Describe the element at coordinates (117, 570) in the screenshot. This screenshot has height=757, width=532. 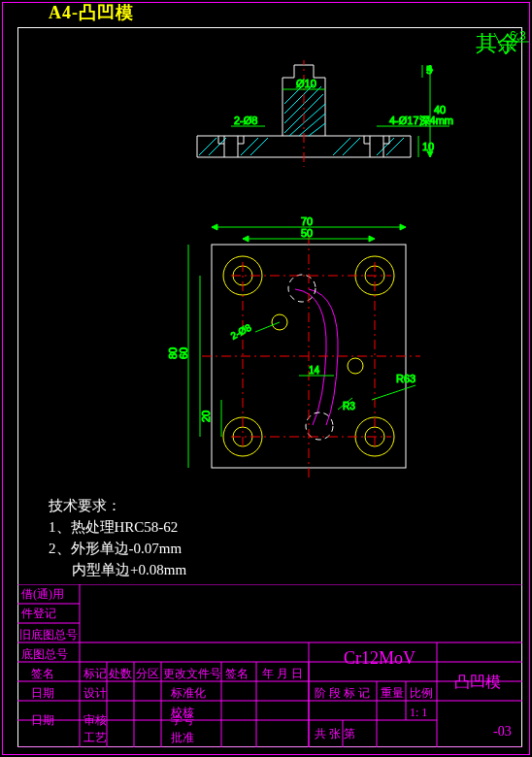
I see `tech-item-3: 内型单边+0.08mm` at that location.